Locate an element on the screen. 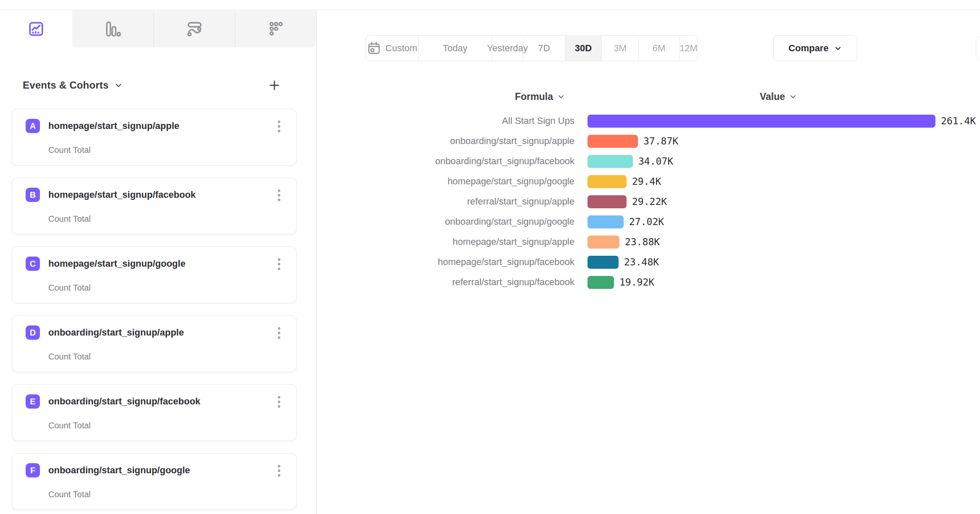 The width and height of the screenshot is (980, 514). event-letter-badge: F is located at coordinates (33, 470).